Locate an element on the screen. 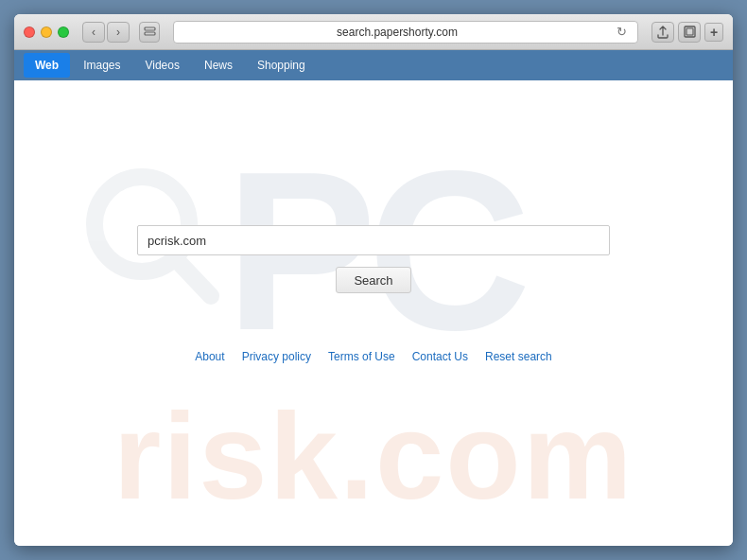 The height and width of the screenshot is (560, 747). url-text: search.papershorty.com is located at coordinates (397, 32).